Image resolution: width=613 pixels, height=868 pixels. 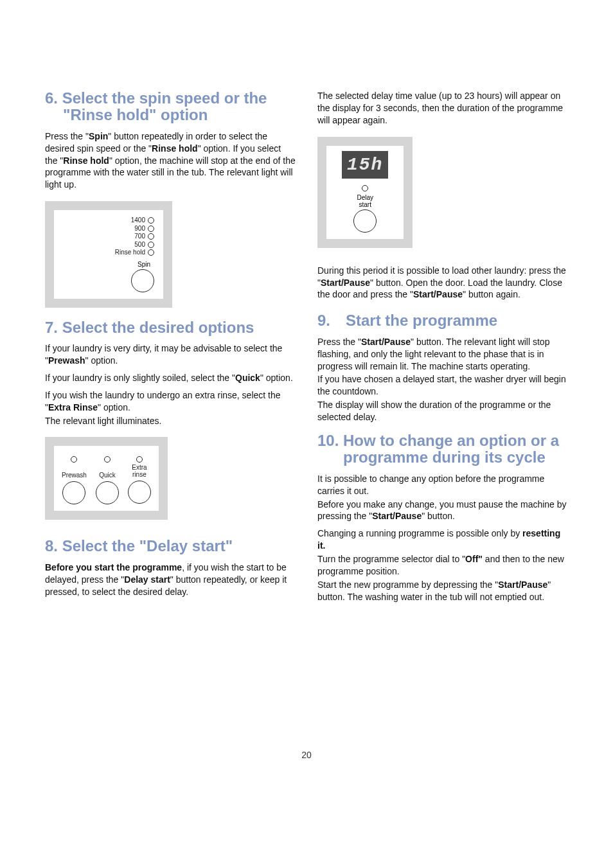 I want to click on seven-segment-display: 15h, so click(x=365, y=164).